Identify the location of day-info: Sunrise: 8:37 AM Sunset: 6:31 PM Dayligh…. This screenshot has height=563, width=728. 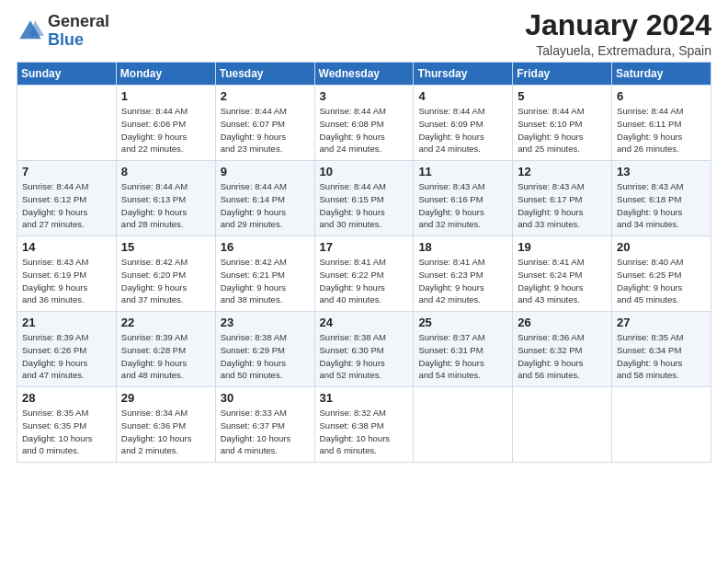
(463, 357).